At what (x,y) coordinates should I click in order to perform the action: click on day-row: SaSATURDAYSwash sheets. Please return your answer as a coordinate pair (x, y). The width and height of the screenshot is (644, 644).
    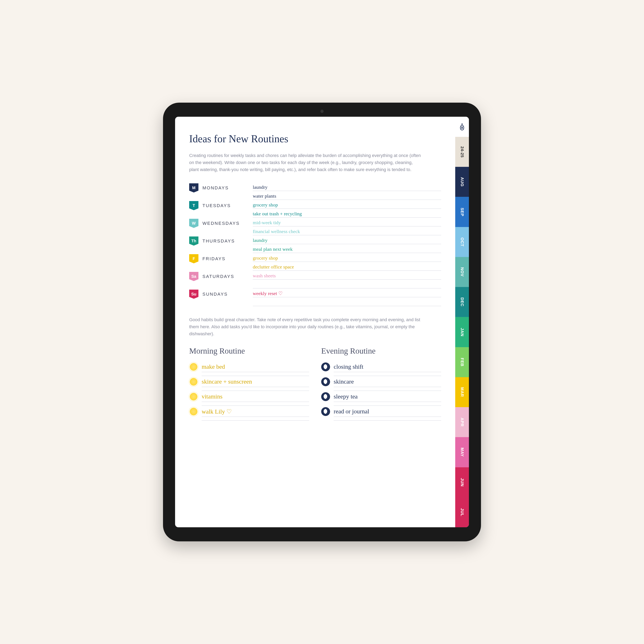
    Looking at the image, I should click on (315, 279).